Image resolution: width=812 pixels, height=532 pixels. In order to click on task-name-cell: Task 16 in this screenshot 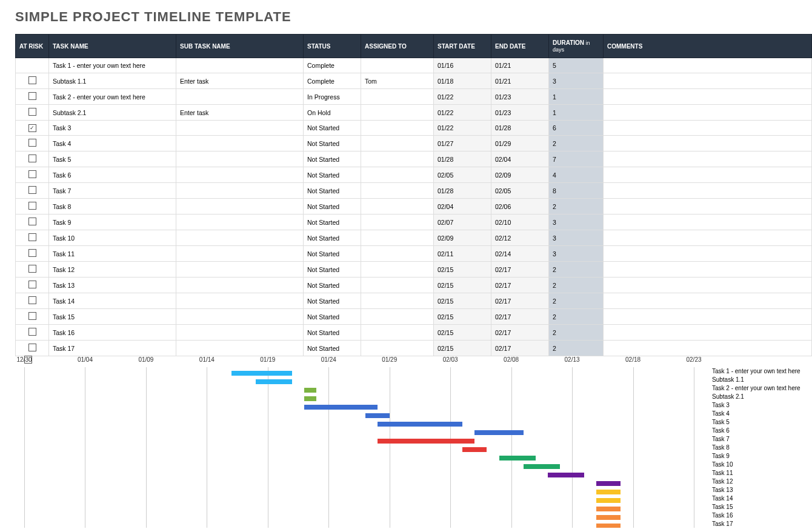, I will do `click(113, 333)`.